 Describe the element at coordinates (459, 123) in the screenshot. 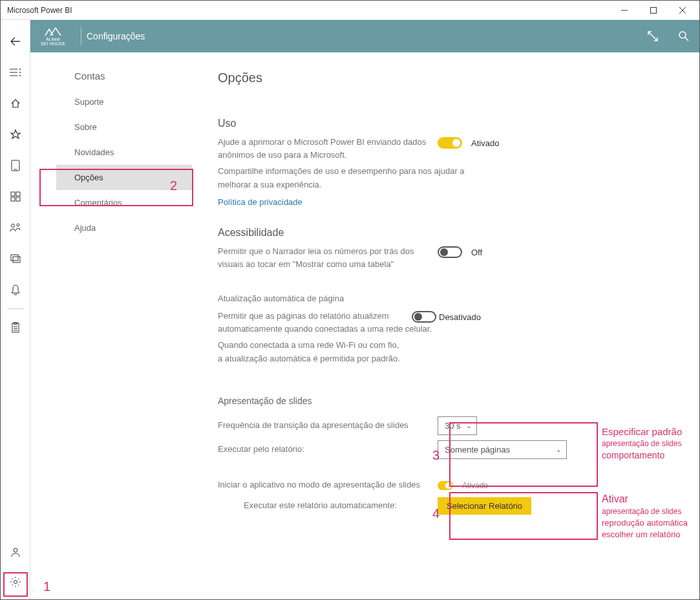

I see `section-usage-title: Uso` at that location.